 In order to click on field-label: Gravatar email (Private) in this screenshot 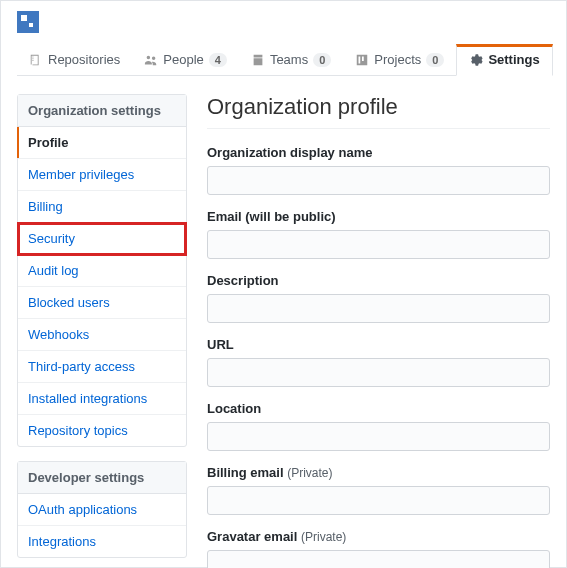, I will do `click(378, 536)`.